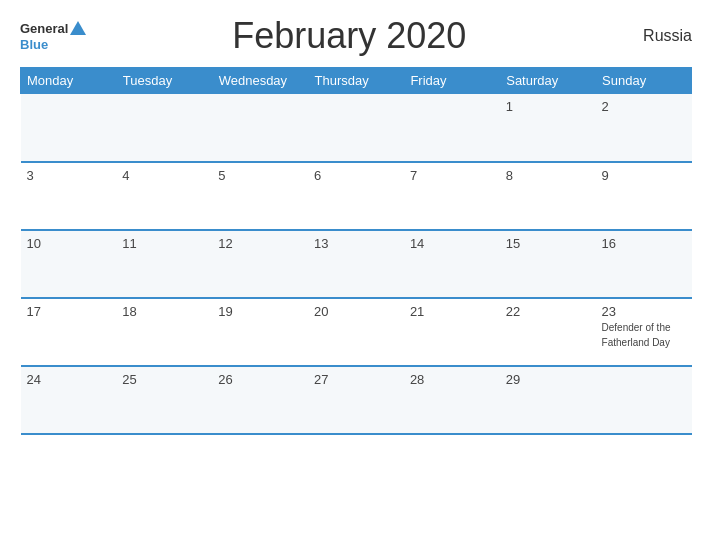  What do you see at coordinates (548, 176) in the screenshot?
I see `day-number: 8` at bounding box center [548, 176].